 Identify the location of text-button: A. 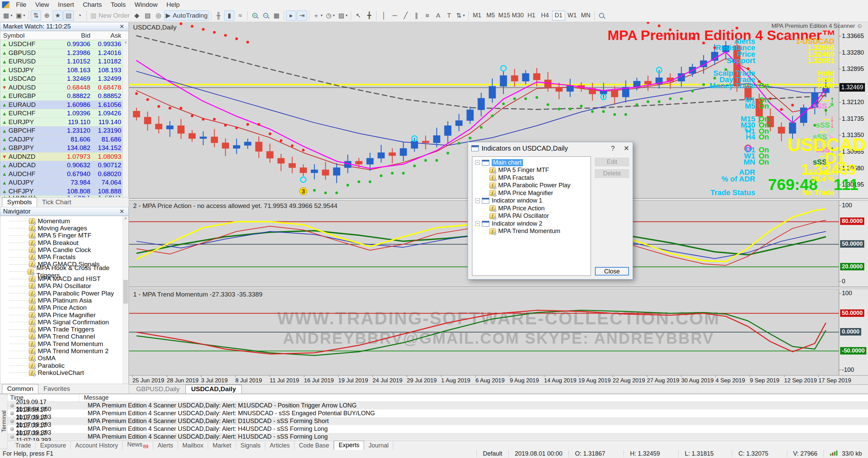
(438, 16).